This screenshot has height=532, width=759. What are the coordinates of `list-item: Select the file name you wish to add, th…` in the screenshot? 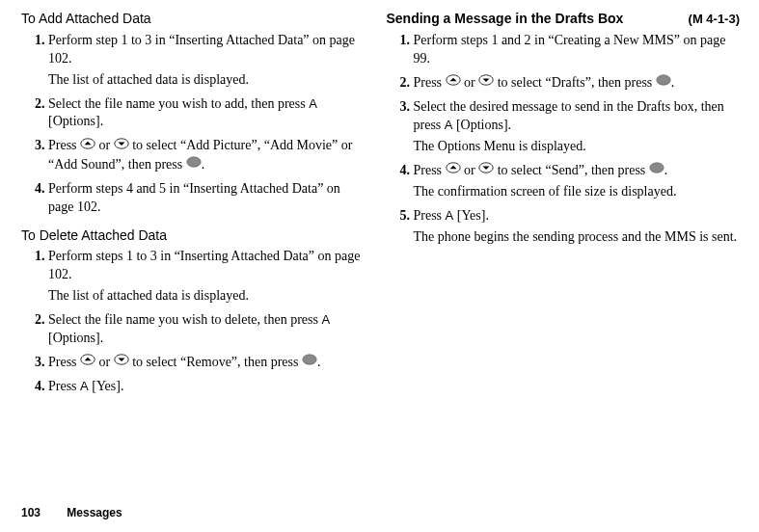 It's located at (208, 114).